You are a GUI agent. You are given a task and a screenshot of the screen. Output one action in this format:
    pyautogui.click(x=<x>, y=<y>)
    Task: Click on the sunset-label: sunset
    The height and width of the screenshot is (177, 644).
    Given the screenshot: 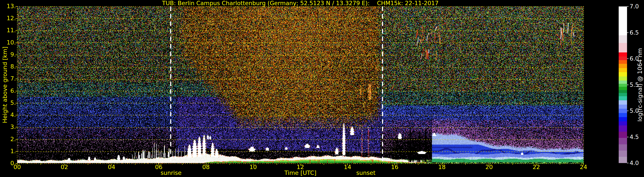 What is the action you would take?
    pyautogui.click(x=366, y=173)
    